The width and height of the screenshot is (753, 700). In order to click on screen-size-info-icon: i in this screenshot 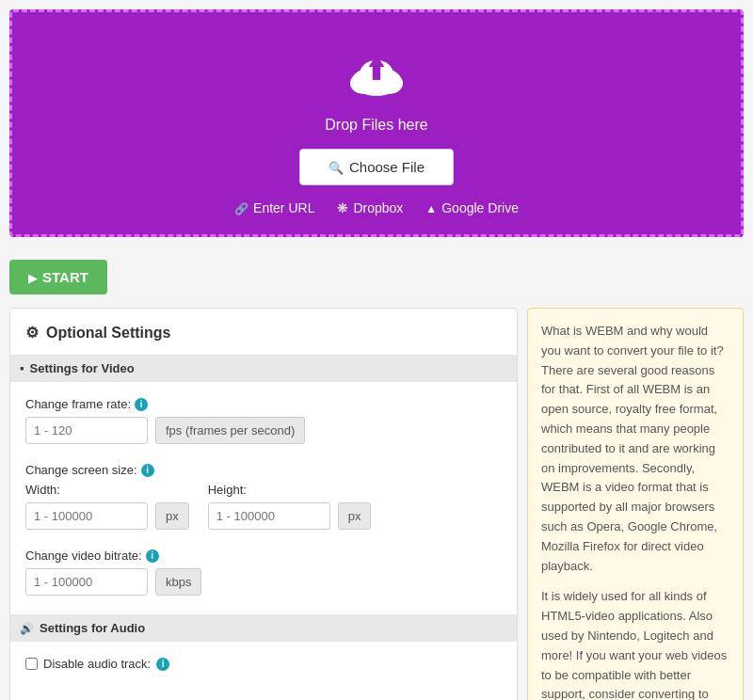, I will do `click(148, 470)`.